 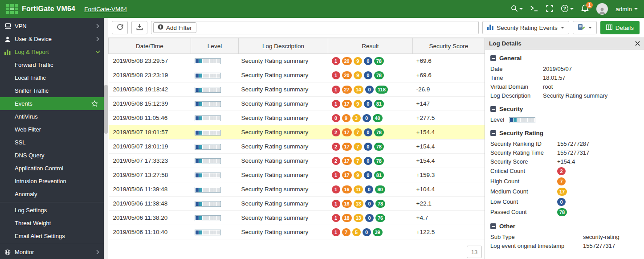 I want to click on critical-count-badge: 2, so click(x=336, y=132).